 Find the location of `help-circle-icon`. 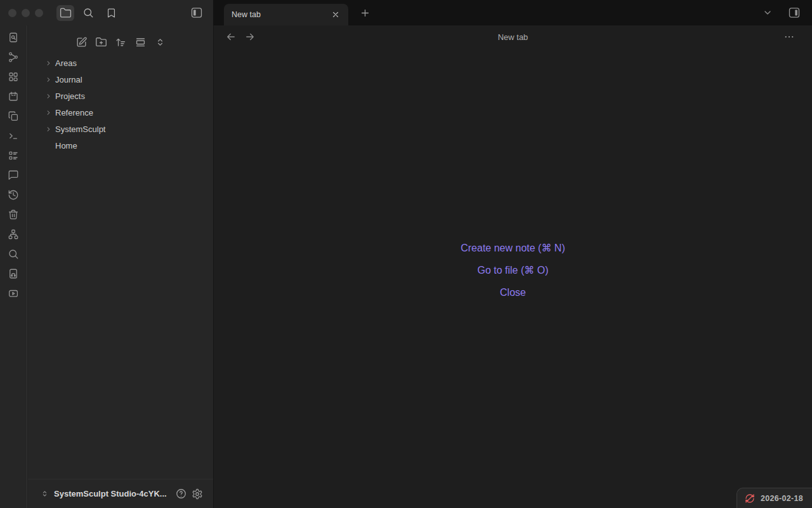

help-circle-icon is located at coordinates (181, 494).